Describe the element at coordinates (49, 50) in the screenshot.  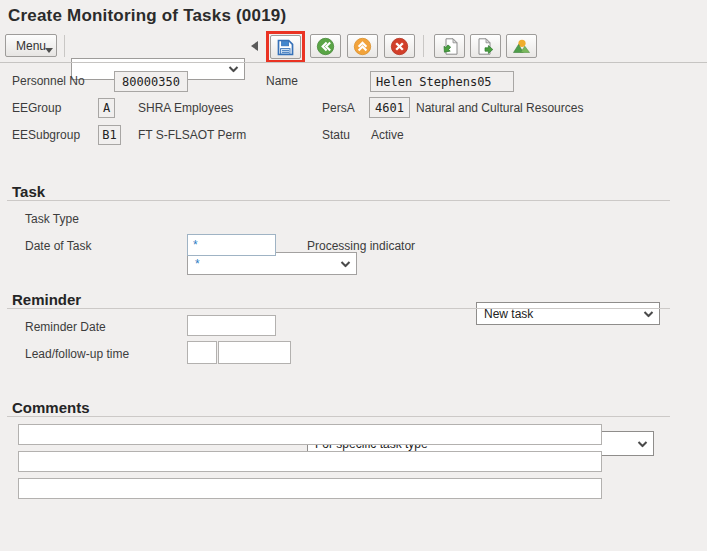
I see `menu-dropdown-corner-icon` at that location.